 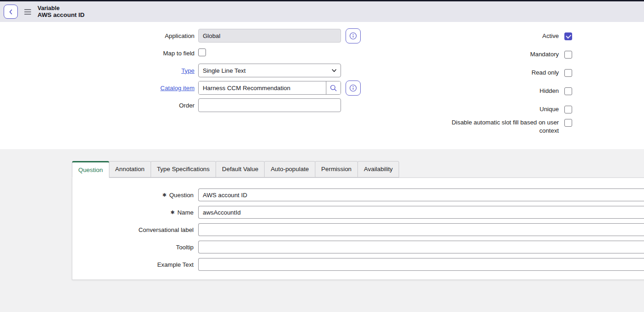 What do you see at coordinates (11, 12) in the screenshot?
I see `chevron-left-icon` at bounding box center [11, 12].